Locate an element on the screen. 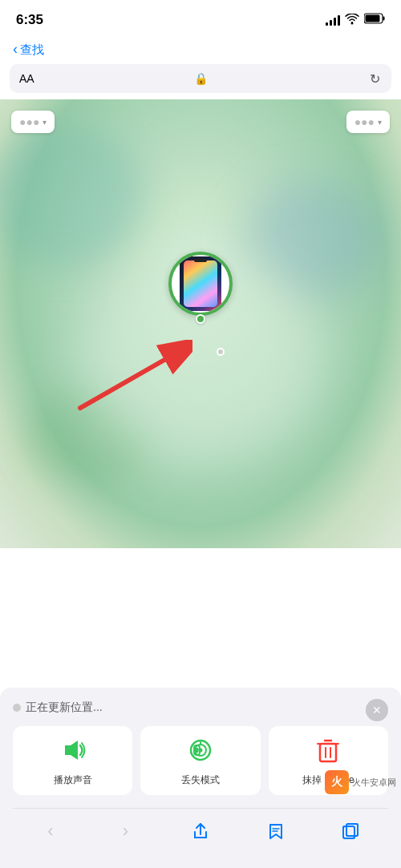  lost-mode-button: 丢失模式 is located at coordinates (200, 761).